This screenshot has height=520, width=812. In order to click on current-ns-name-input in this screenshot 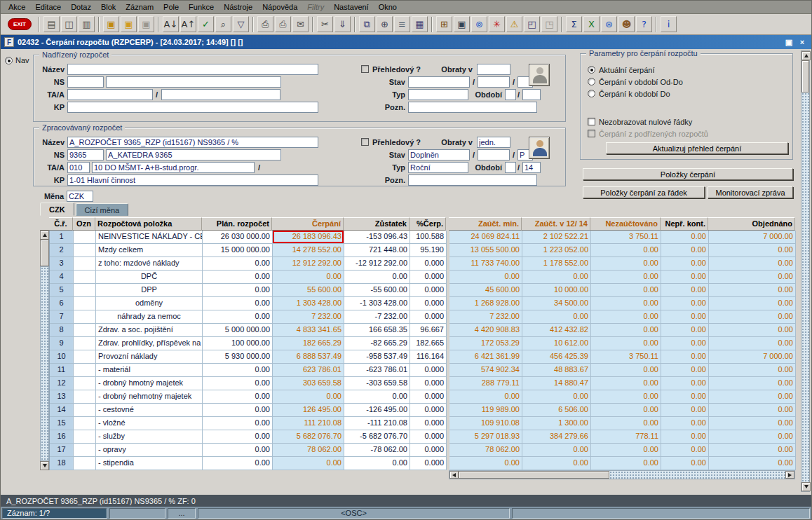, I will do `click(194, 155)`.